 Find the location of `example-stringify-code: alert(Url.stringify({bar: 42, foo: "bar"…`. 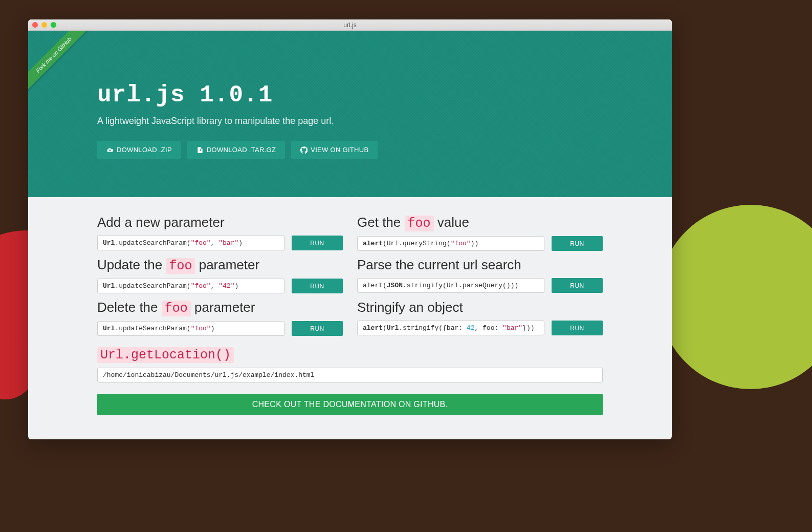

example-stringify-code: alert(Url.stringify({bar: 42, foo: "bar"… is located at coordinates (451, 328).